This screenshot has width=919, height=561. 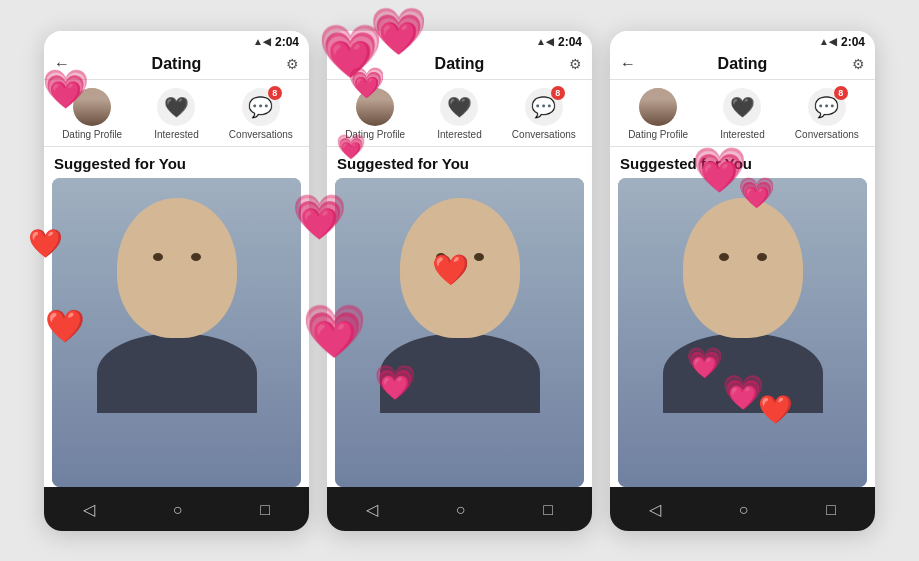 I want to click on settings-icon-2: ⚙, so click(x=576, y=64).